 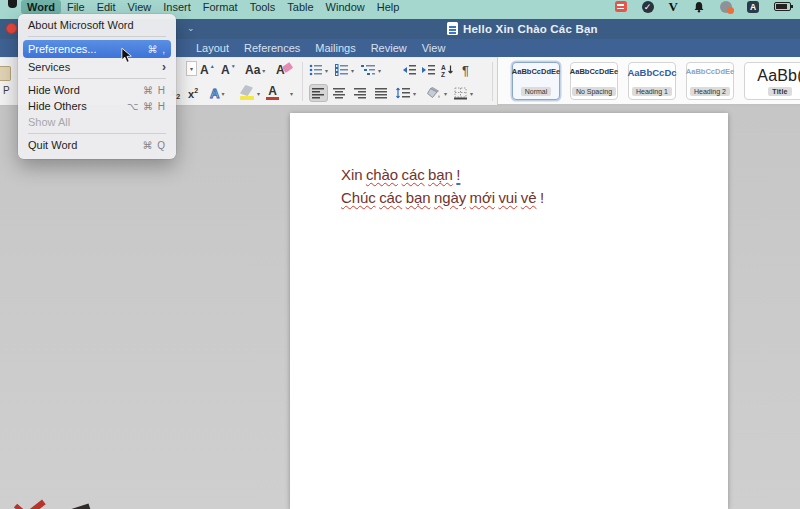 What do you see at coordinates (726, 7) in the screenshot?
I see `screen-record-icon` at bounding box center [726, 7].